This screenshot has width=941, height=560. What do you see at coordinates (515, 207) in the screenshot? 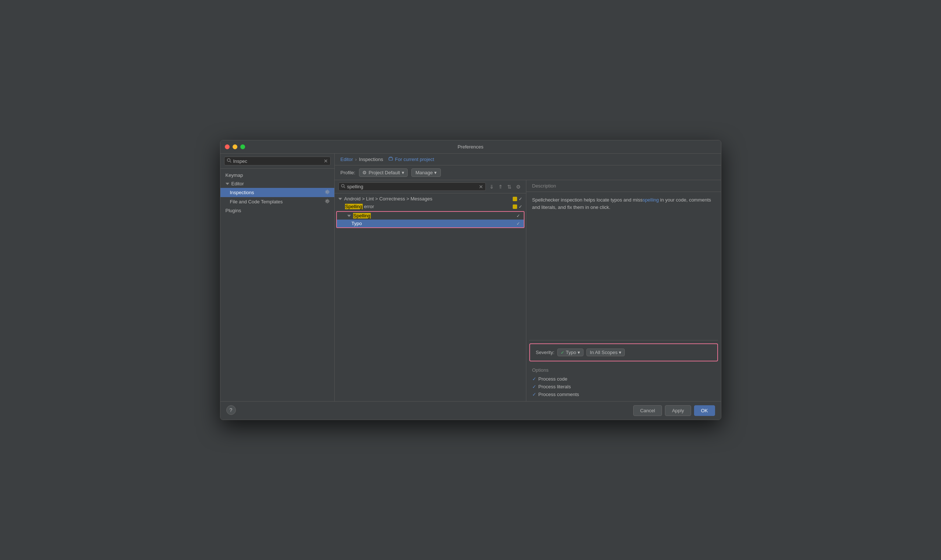
I see `spelling-error-color` at bounding box center [515, 207].